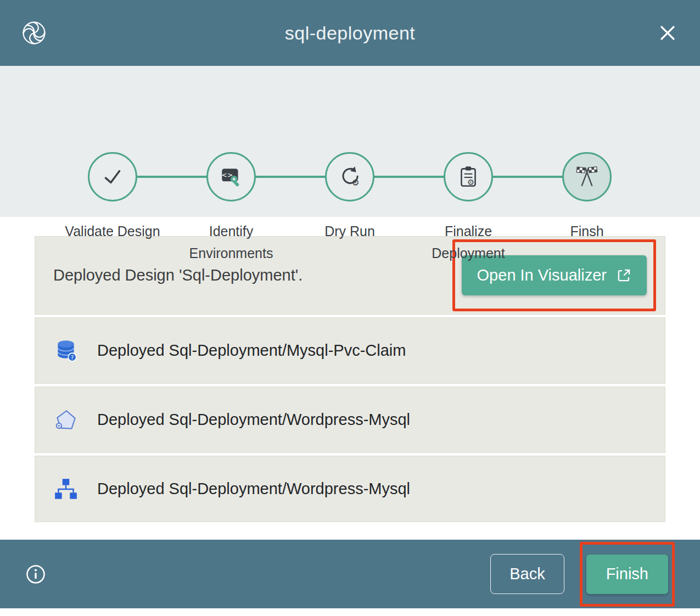 Image resolution: width=700 pixels, height=616 pixels. Describe the element at coordinates (113, 208) in the screenshot. I see `step-validate-design: Validate Design` at that location.